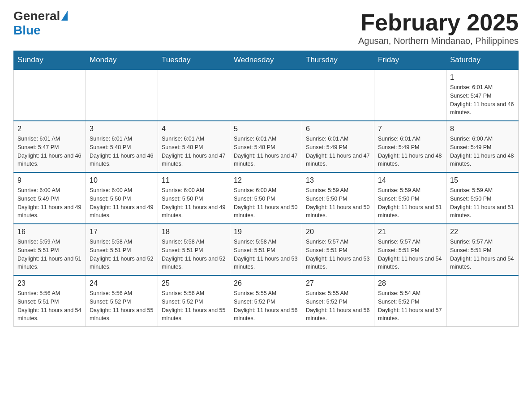 This screenshot has width=532, height=411. I want to click on day-headers-row: SundayMondayTuesdayWednesdayThursdayFrid…, so click(266, 60).